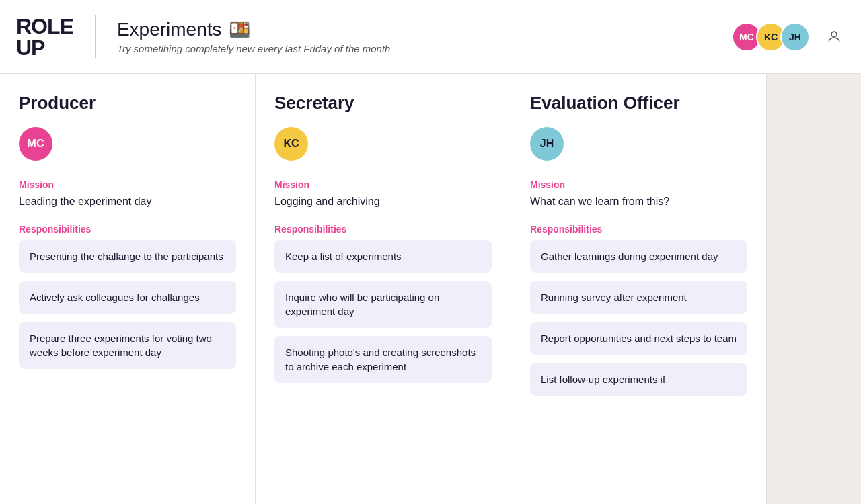 The width and height of the screenshot is (861, 504). Describe the element at coordinates (771, 37) in the screenshot. I see `avatar-group: MC KC JH` at that location.